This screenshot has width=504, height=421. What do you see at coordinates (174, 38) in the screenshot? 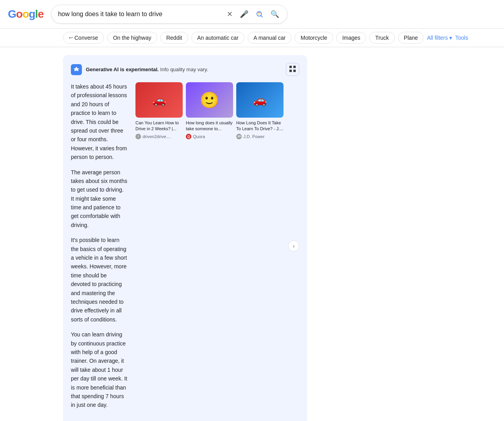
I see `filter-chip-reddit: Reddit` at bounding box center [174, 38].